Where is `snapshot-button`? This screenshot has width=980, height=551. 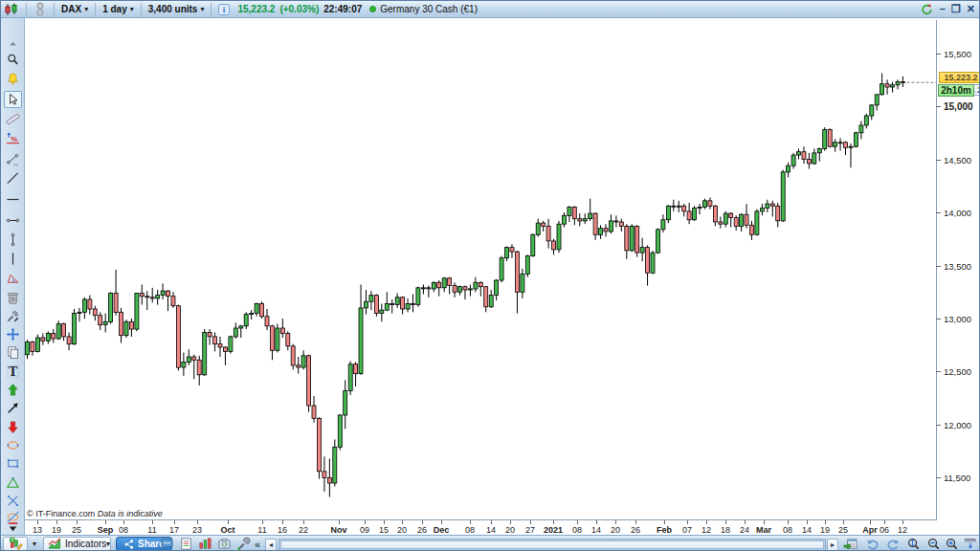
snapshot-button is located at coordinates (224, 543).